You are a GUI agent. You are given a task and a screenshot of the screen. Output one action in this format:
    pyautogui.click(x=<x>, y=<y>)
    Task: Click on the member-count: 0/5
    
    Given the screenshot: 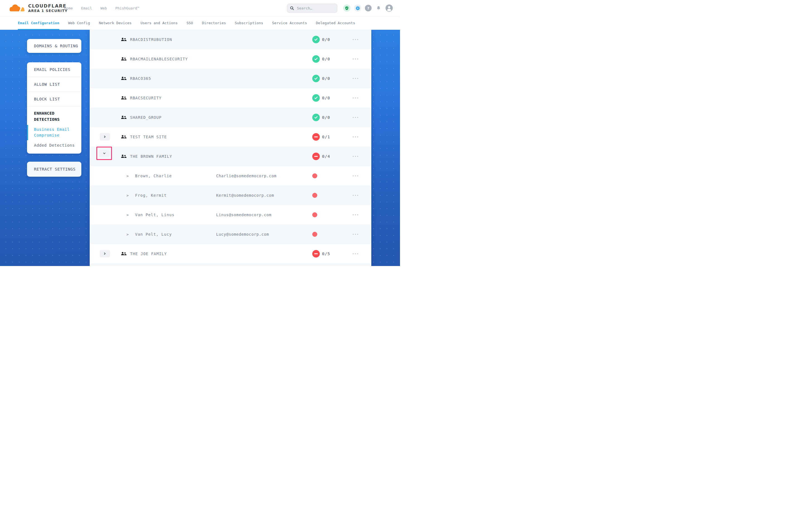 What is the action you would take?
    pyautogui.click(x=326, y=254)
    